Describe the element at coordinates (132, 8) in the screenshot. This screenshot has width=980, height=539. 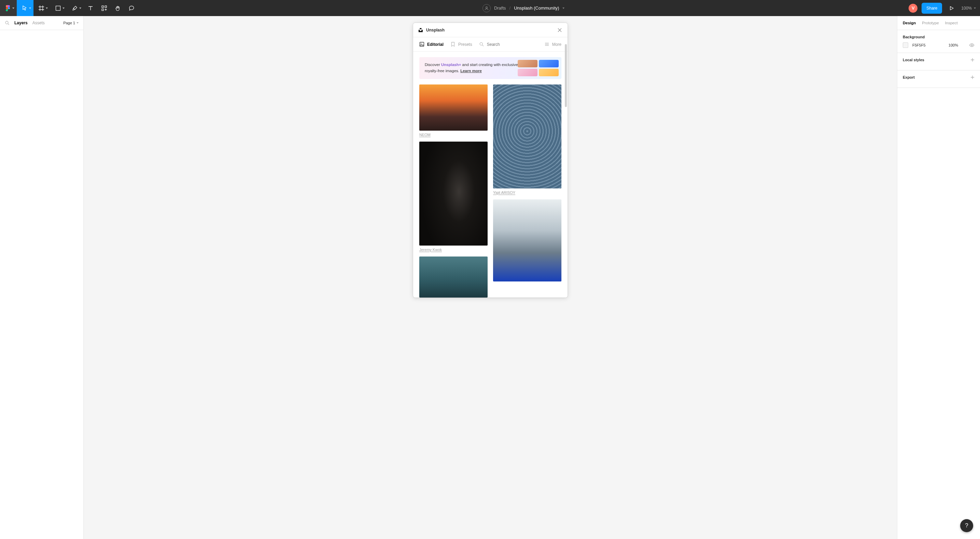
I see `comment-tool-button` at that location.